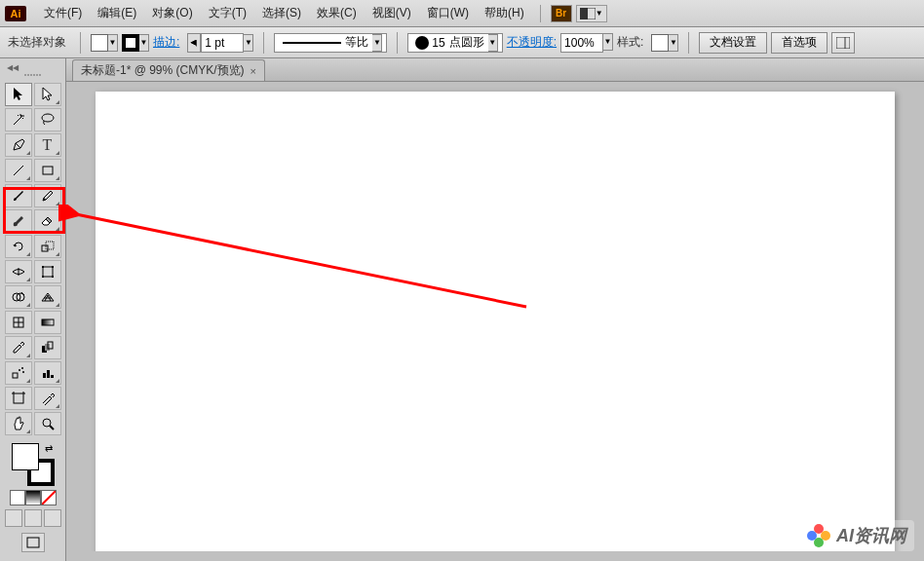  Describe the element at coordinates (62, 14) in the screenshot. I see `menu-file: 文件(F)` at that location.